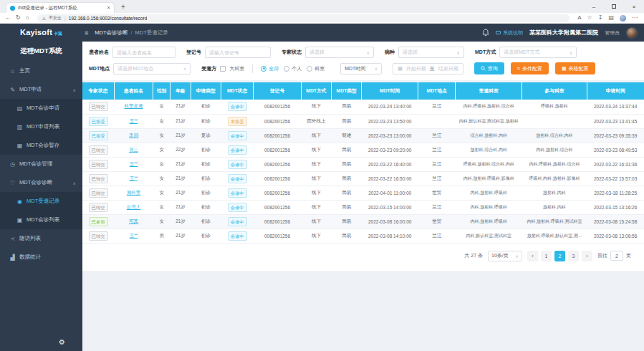  Describe the element at coordinates (42, 108) in the screenshot. I see `sidebar-item: ▤MDT会诊申请` at that location.